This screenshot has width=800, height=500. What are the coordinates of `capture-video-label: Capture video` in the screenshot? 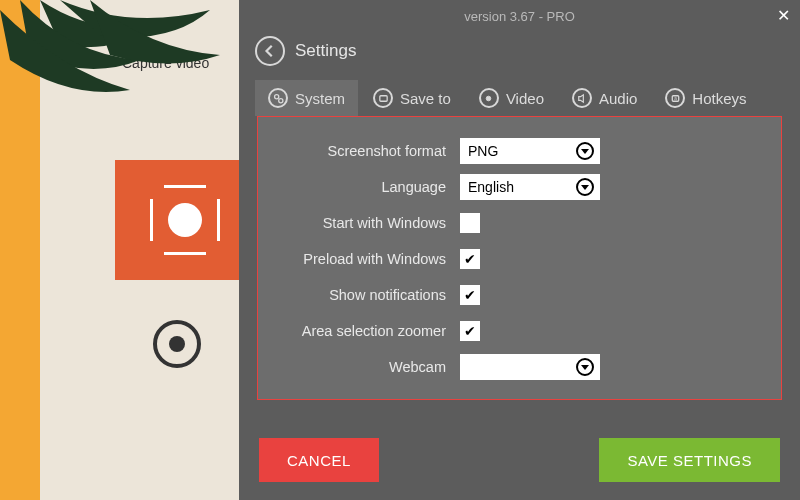 It's located at (166, 63).